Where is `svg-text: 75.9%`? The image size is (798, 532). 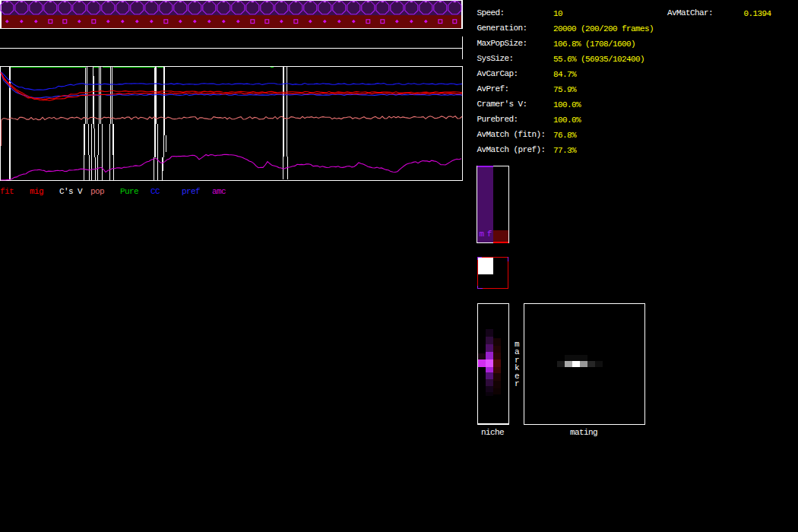
svg-text: 75.9% is located at coordinates (565, 90).